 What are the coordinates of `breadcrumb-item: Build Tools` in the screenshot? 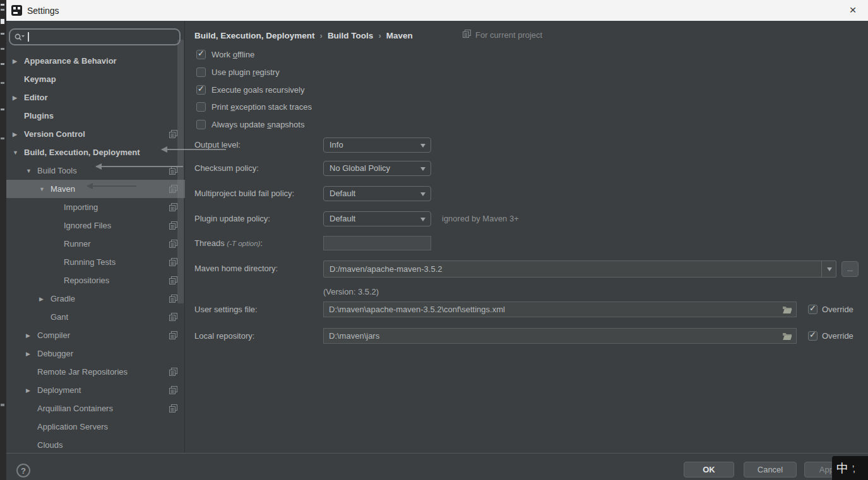 It's located at (351, 35).